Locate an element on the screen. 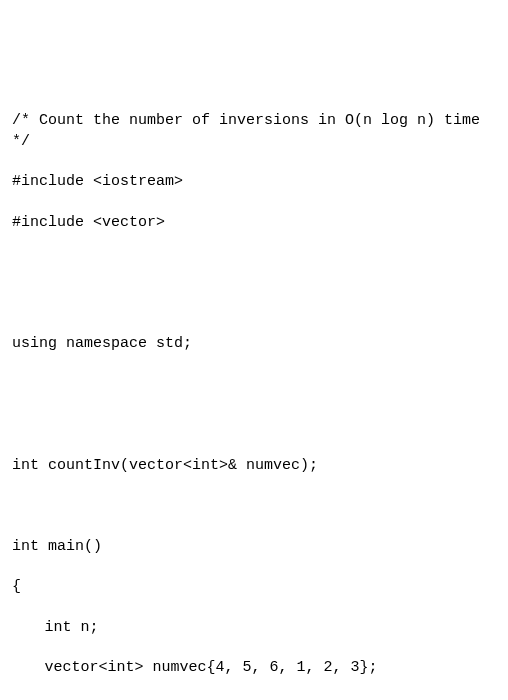 The image size is (508, 700). include-line: #include <vector> is located at coordinates (254, 223).